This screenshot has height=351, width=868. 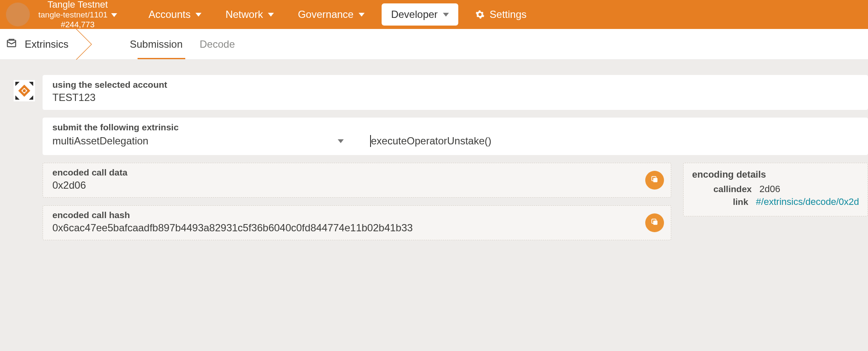 What do you see at coordinates (73, 15) in the screenshot?
I see `chain-spec: tangle-testnet/1101` at bounding box center [73, 15].